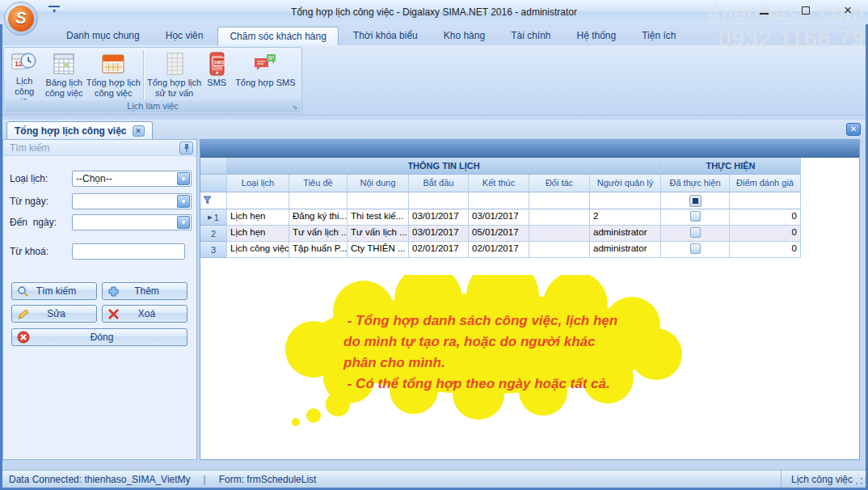 This screenshot has height=490, width=868. Describe the element at coordinates (132, 222) in the screenshot. I see `combo-den-ngay: ▼` at that location.